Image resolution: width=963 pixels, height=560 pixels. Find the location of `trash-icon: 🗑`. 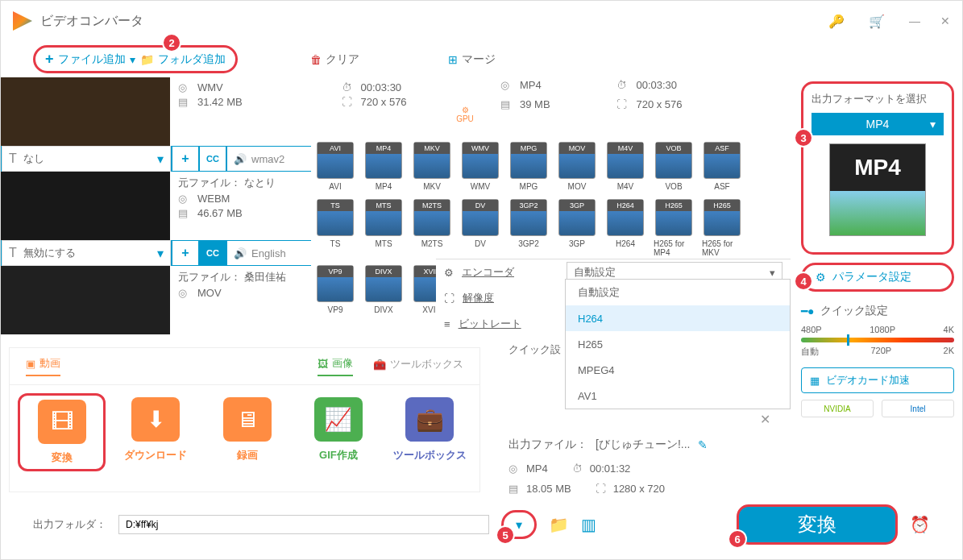

trash-icon: 🗑 is located at coordinates (316, 60).